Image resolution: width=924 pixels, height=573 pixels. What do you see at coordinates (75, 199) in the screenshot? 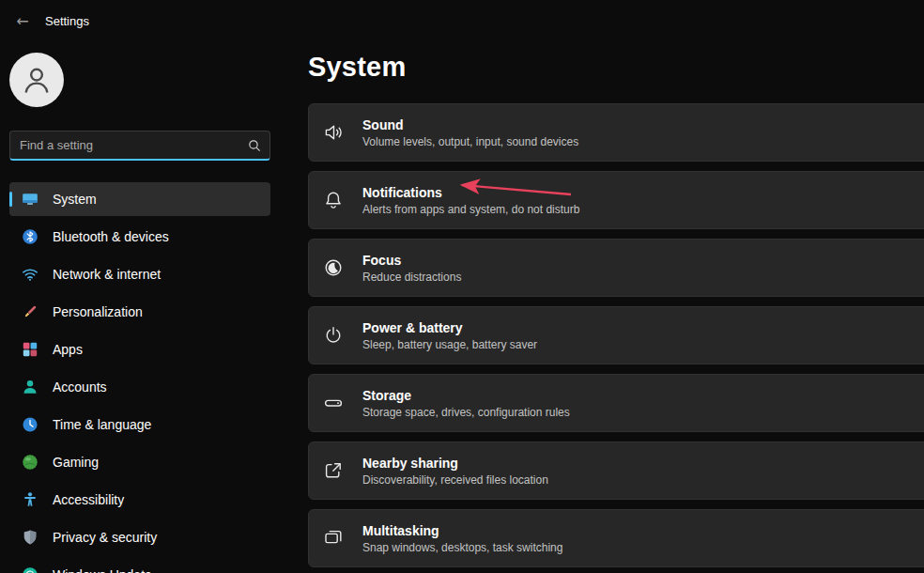
I see `sidebar-item-label: System` at bounding box center [75, 199].